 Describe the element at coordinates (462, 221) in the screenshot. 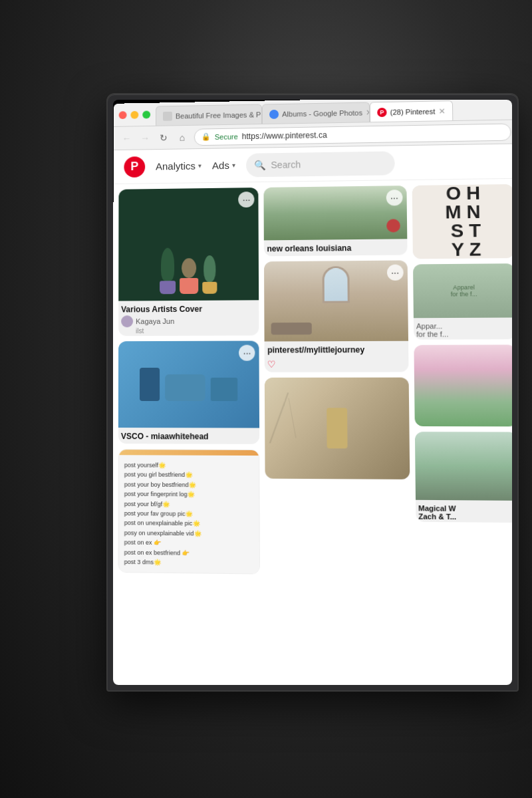

I see `pin-typography: A BO HM NS TY Z5 6` at that location.